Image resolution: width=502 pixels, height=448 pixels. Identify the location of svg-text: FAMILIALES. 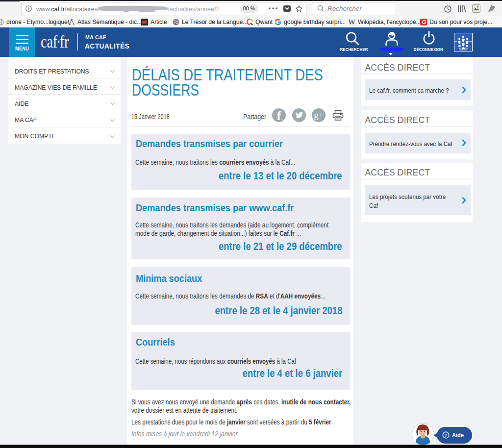
(464, 50).